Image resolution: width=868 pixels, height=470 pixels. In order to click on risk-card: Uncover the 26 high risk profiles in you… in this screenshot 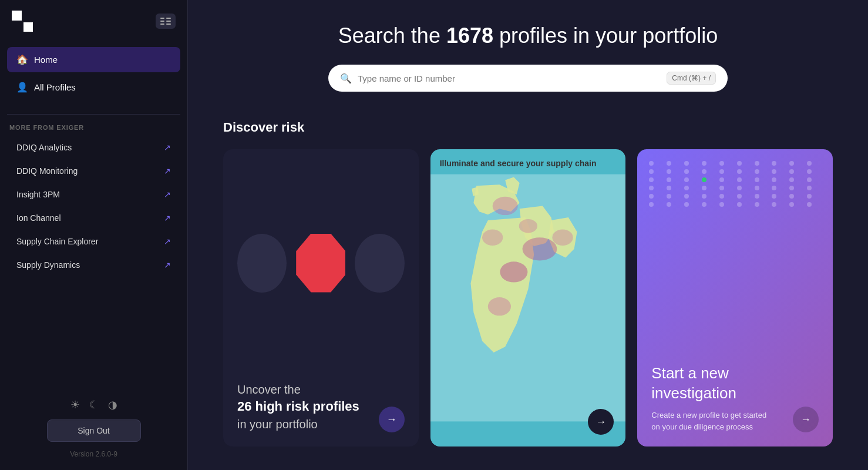, I will do `click(321, 298)`.